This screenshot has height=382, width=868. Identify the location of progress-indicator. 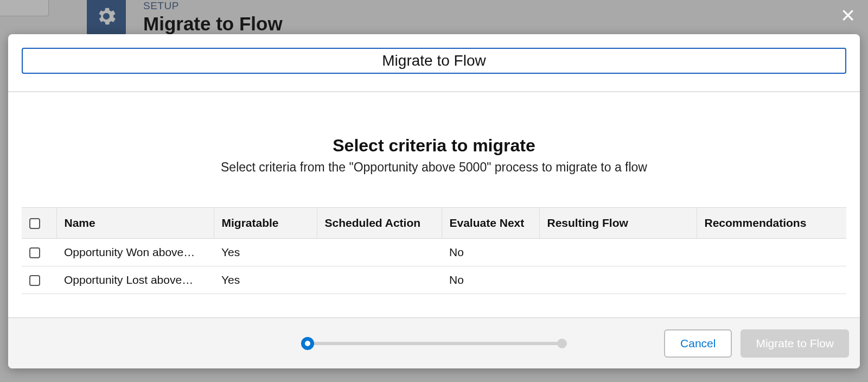
(434, 343).